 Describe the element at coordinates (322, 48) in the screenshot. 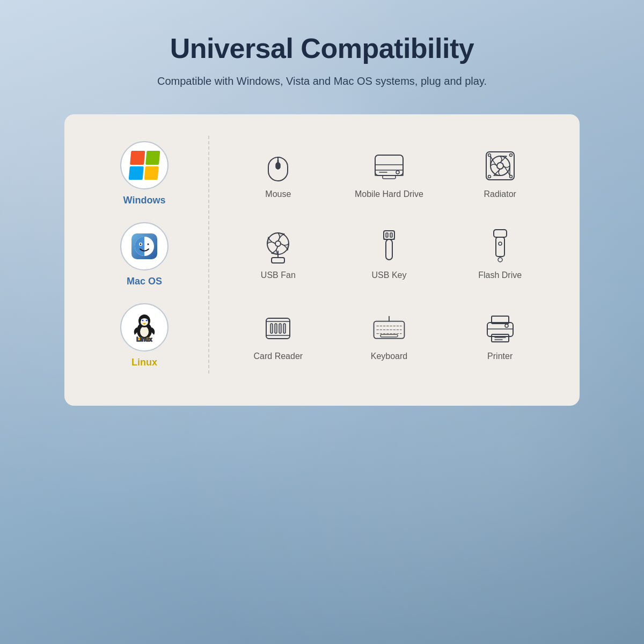

I see `page-title: Universal Compatibility` at that location.